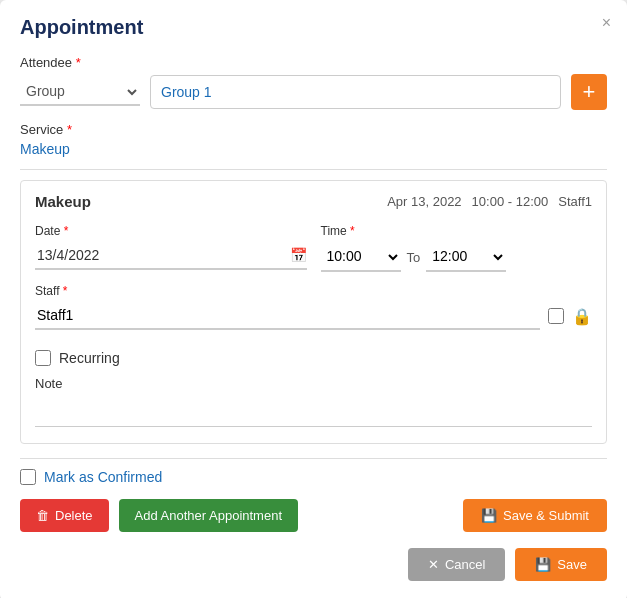  Describe the element at coordinates (28, 477) in the screenshot. I see `confirmed-checkbox` at that location.